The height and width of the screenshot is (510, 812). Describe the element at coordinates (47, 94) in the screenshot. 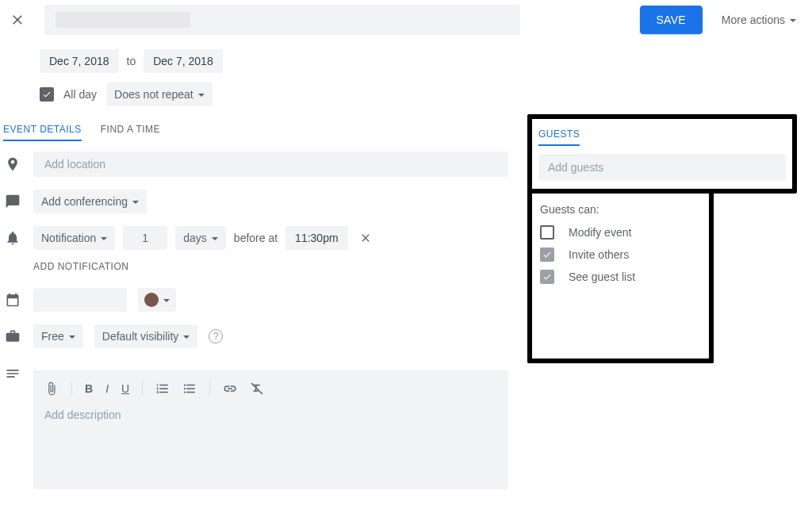

I see `allday-checkbox` at that location.